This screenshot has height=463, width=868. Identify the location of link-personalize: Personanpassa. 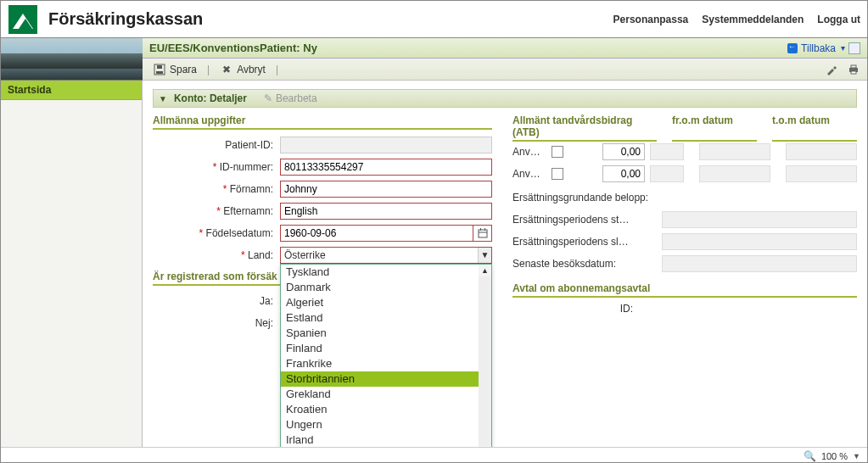
(652, 20).